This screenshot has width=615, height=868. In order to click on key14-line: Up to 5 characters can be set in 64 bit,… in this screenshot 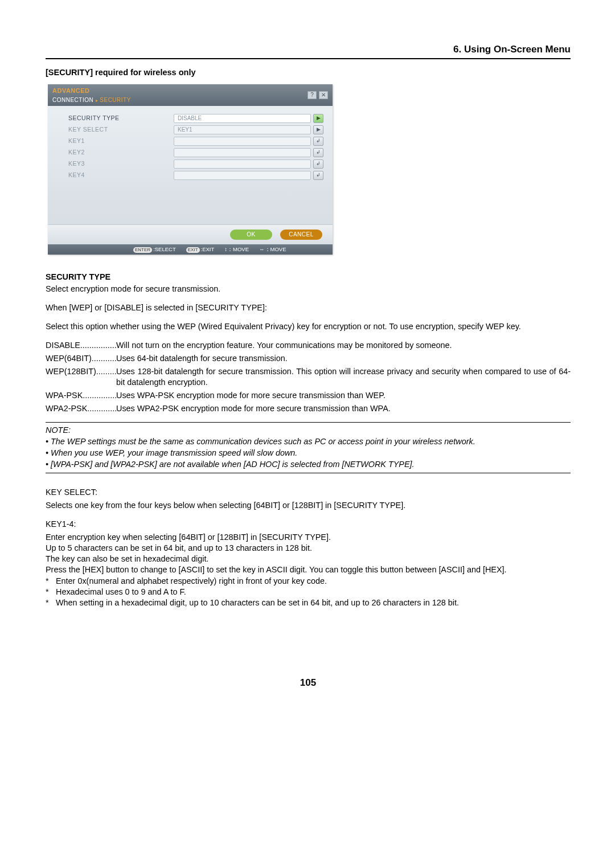, I will do `click(308, 548)`.